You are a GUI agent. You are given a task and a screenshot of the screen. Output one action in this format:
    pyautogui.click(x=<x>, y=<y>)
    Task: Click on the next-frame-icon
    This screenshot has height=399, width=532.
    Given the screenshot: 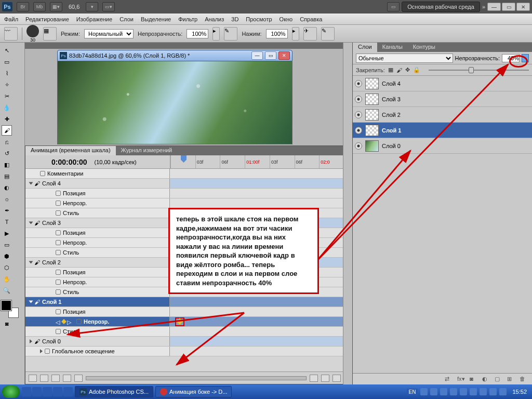 What is the action you would take?
    pyautogui.click(x=67, y=378)
    